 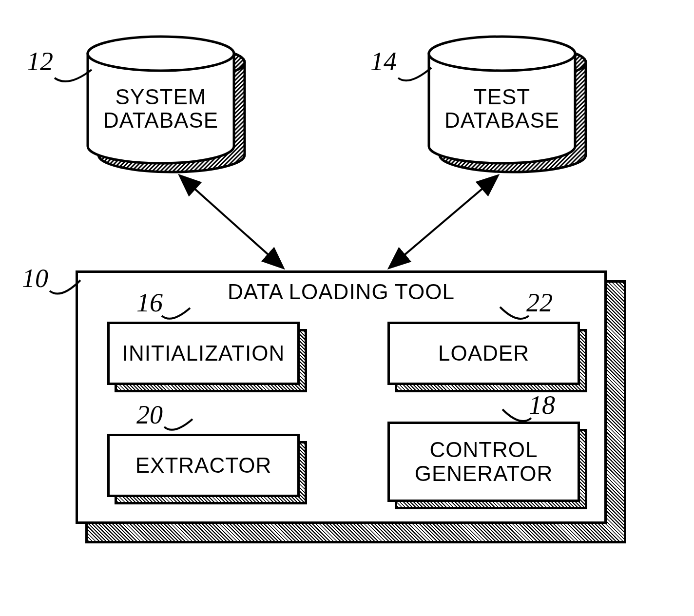 I want to click on system-database-label: SYSTEM DATABASE, so click(x=161, y=109).